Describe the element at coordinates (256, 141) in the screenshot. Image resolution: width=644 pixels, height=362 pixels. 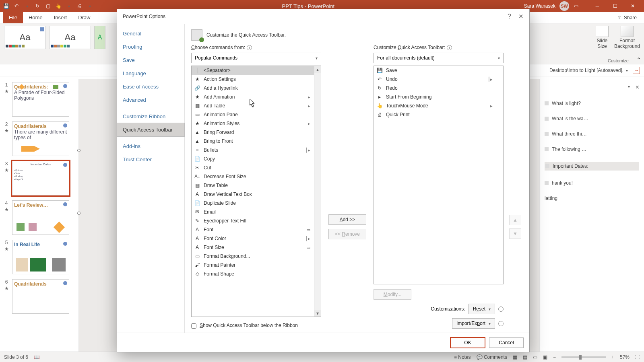
I see `command-item: ▲Bring to Front` at that location.